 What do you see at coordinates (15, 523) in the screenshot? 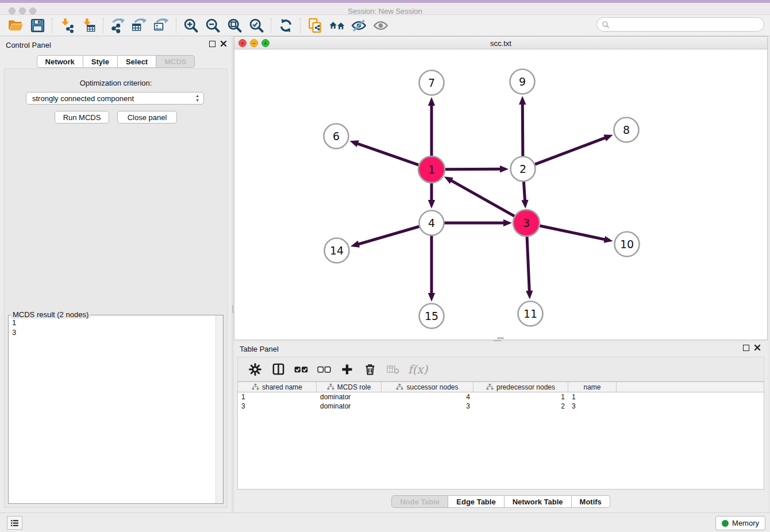
I see `list-icon` at bounding box center [15, 523].